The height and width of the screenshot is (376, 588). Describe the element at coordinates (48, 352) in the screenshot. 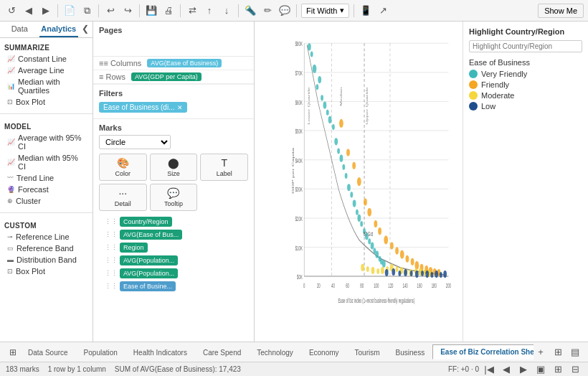

I see `tab-data-source: Data Source` at that location.